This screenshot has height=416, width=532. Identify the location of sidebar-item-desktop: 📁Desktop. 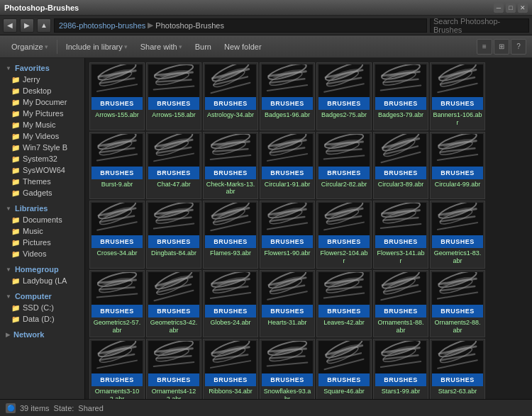
(43, 91).